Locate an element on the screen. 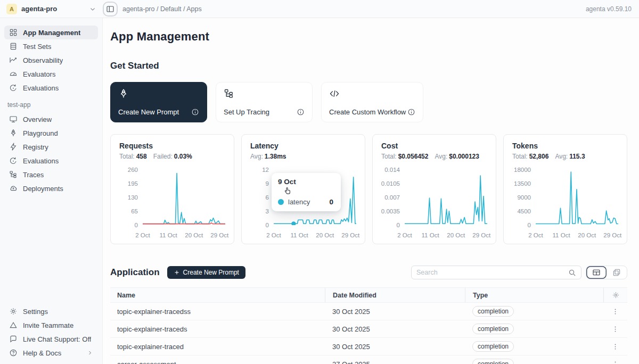  gear-icon is located at coordinates (616, 295).